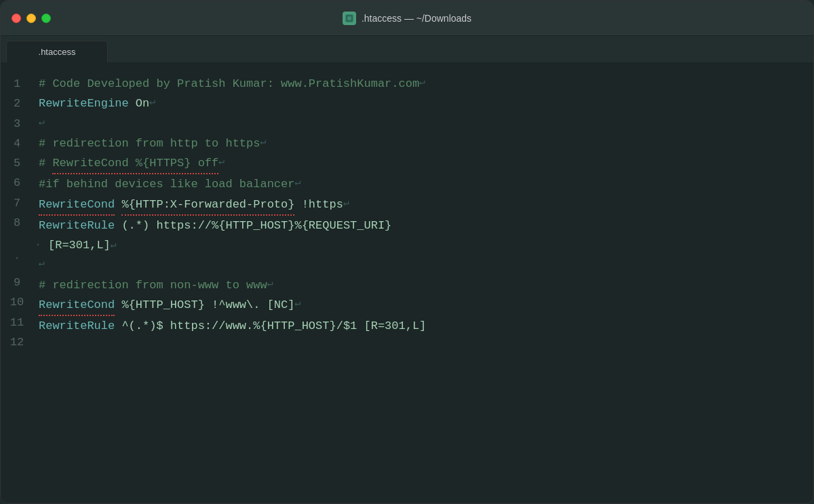 Image resolution: width=814 pixels, height=504 pixels. I want to click on newline-2: ↵, so click(152, 102).